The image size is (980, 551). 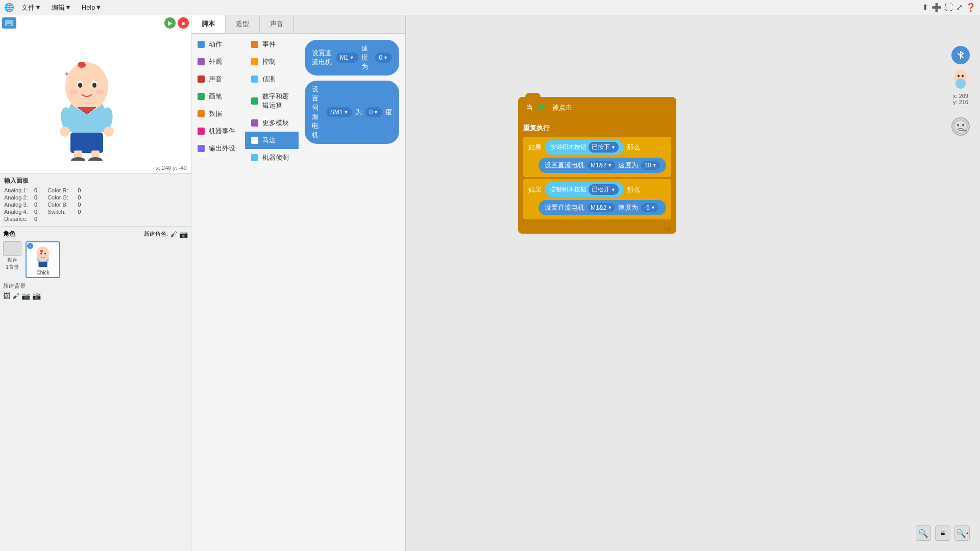 I want to click on category-dot-machine_detect, so click(x=255, y=158).